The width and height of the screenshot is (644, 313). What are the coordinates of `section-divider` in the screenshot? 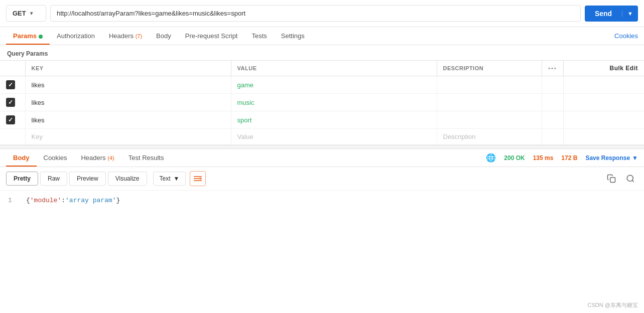 It's located at (322, 147).